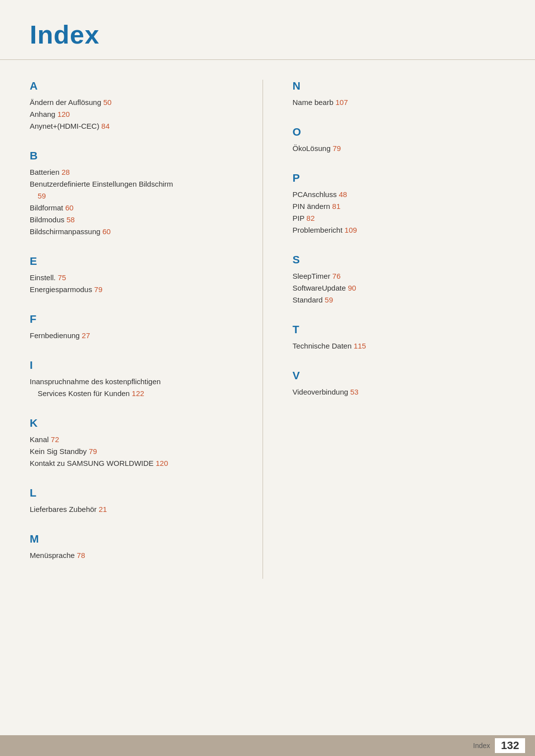  What do you see at coordinates (136, 319) in the screenshot?
I see `letter-f: F` at bounding box center [136, 319].